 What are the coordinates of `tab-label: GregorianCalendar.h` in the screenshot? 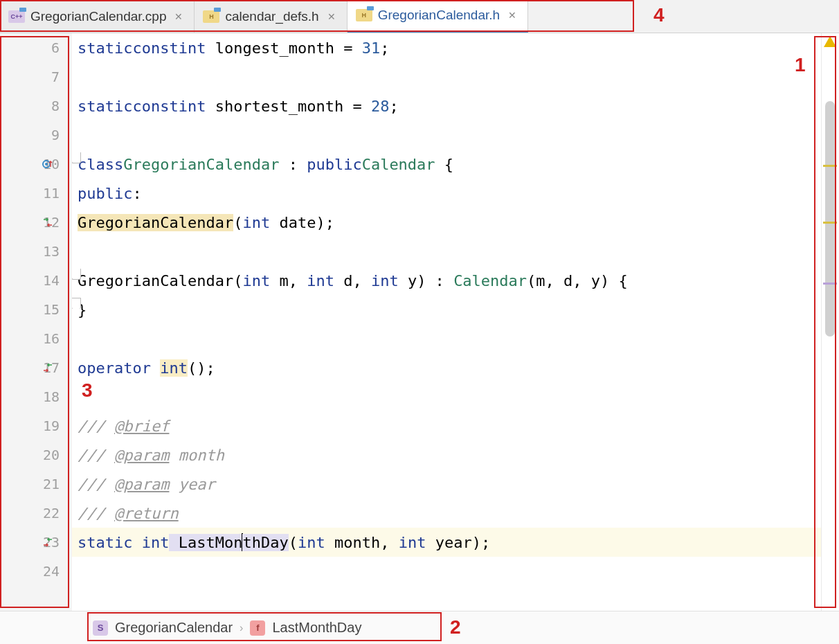 It's located at (439, 15).